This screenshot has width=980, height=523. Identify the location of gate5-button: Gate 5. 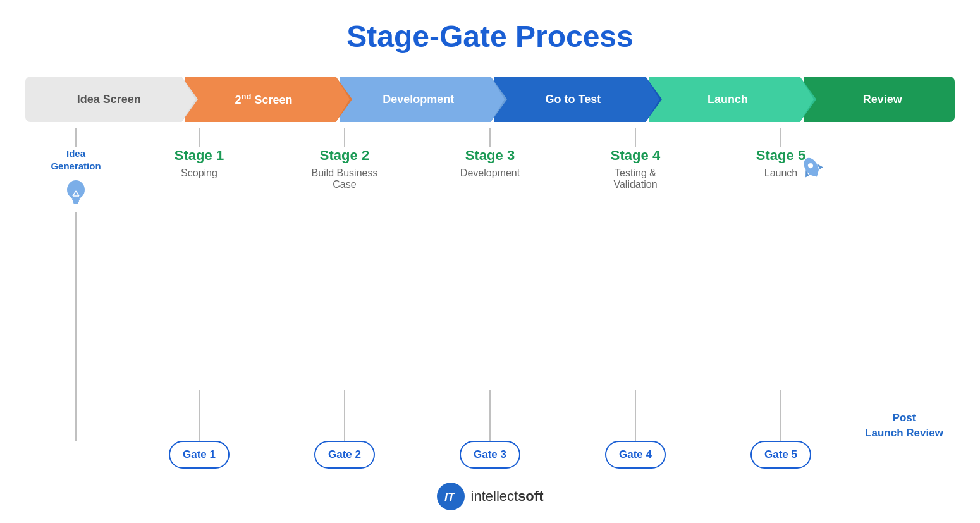
(781, 455).